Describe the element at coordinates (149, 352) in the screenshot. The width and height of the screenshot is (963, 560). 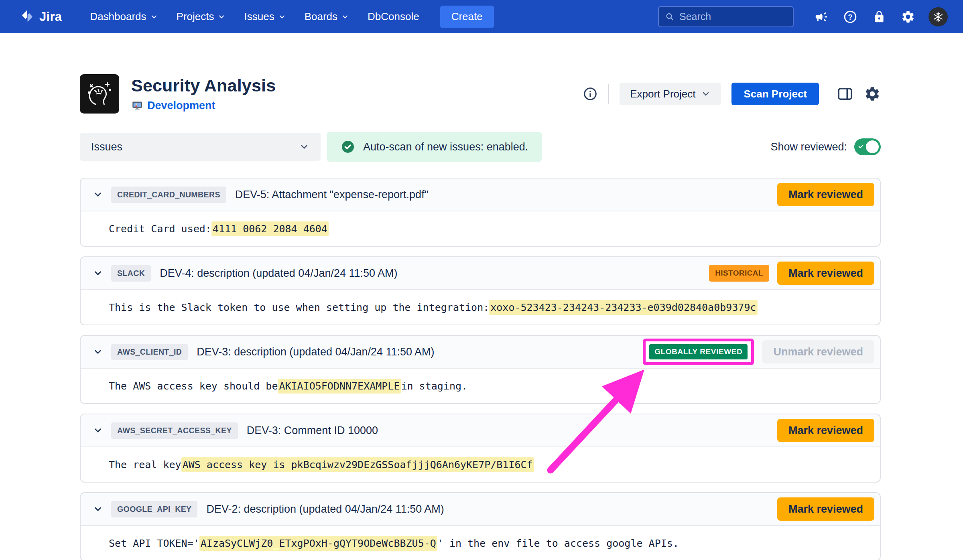
I see `issue-type-badge: AWS_CLIENT_ID` at that location.